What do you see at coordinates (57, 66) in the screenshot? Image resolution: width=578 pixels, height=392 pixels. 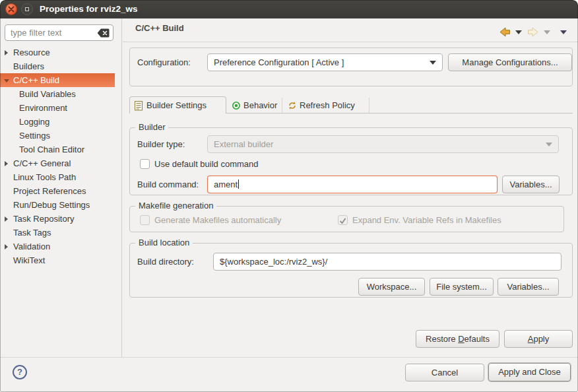 I see `sidebar-item-builders: Builders` at bounding box center [57, 66].